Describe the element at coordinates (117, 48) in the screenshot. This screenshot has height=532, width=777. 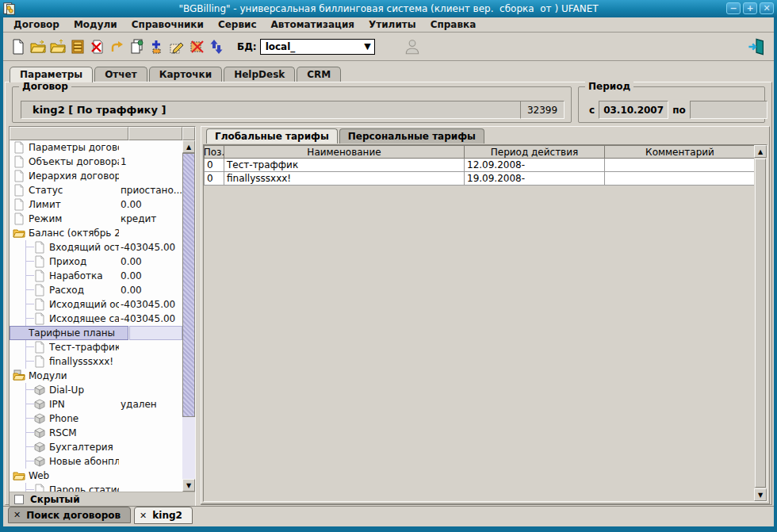
I see `toolbar-buttons` at that location.